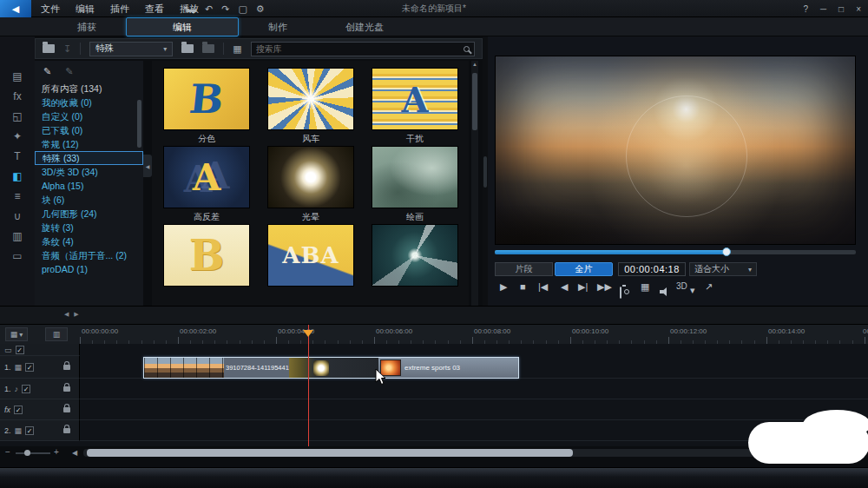 Image resolution: width=868 pixels, height=488 pixels. What do you see at coordinates (40, 431) in the screenshot?
I see `track-header-video-2: 2. ▦ ✓` at bounding box center [40, 431].